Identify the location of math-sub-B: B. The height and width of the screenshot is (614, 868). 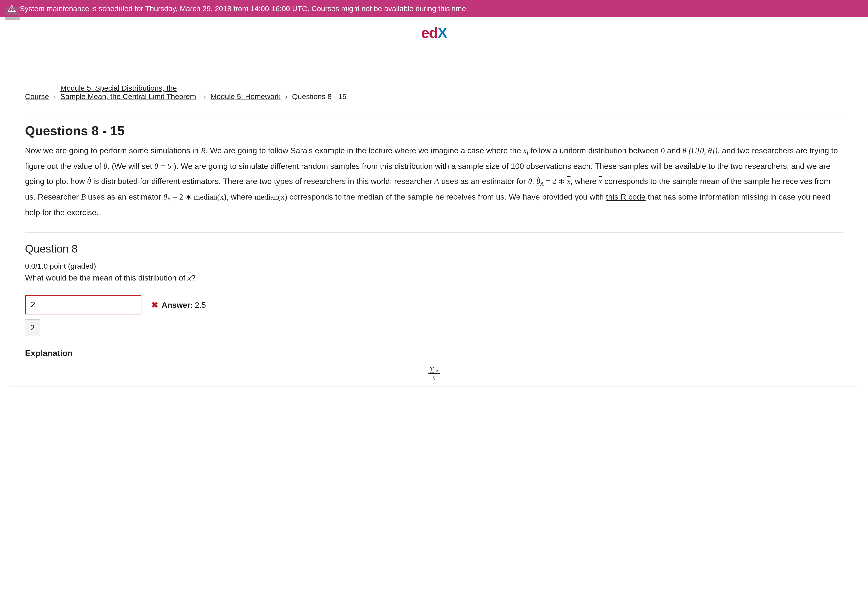
(169, 200).